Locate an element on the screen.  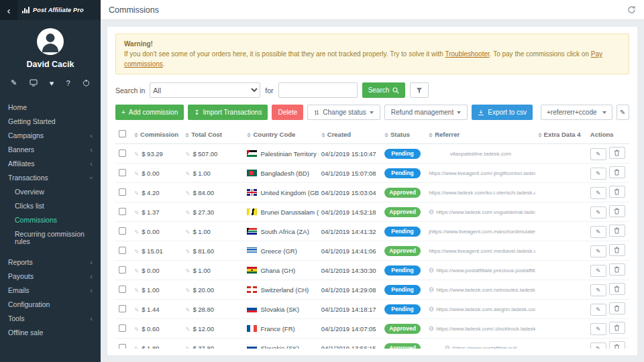
edit-profile-icon: ✎ is located at coordinates (13, 83).